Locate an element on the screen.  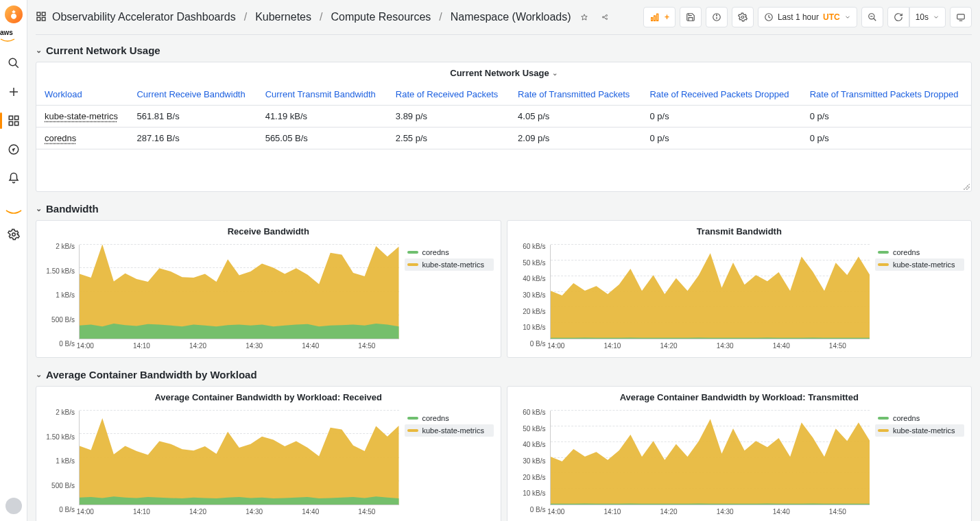
workload-link: kube-state-metrics is located at coordinates (81, 117).